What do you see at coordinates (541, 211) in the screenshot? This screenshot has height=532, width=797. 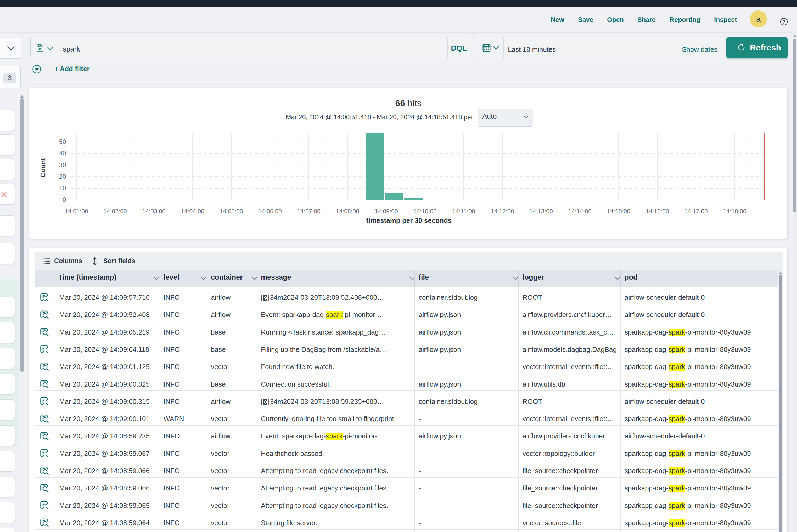 I see `svg-text: 14:13:00` at bounding box center [541, 211].